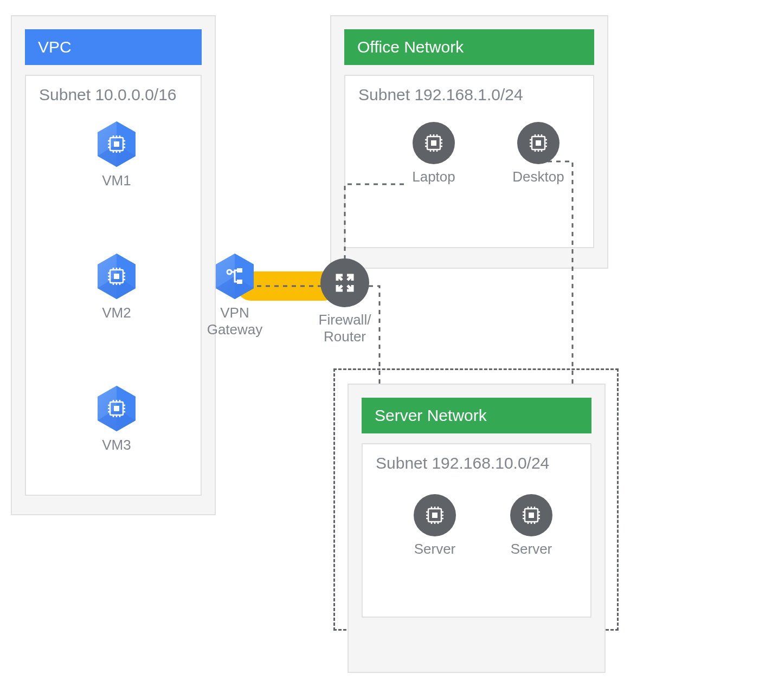  What do you see at coordinates (117, 419) in the screenshot?
I see `vm3-node: VM3` at bounding box center [117, 419].